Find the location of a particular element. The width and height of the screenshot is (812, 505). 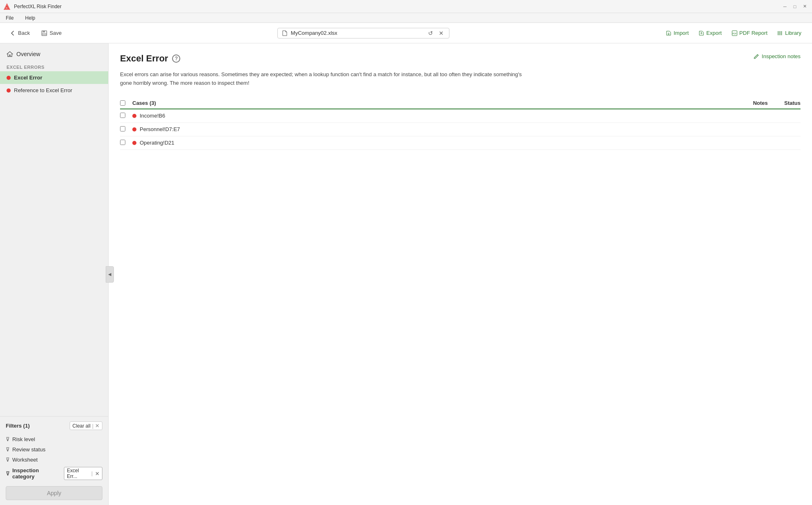

sidebar-collapse-handle: ◀ is located at coordinates (110, 274).